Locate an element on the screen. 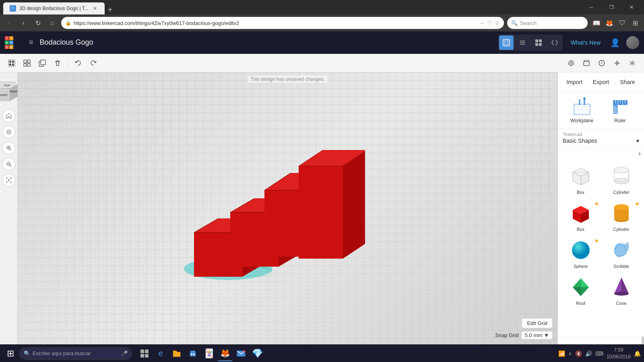  expand-icon: ∧ is located at coordinates (570, 354).